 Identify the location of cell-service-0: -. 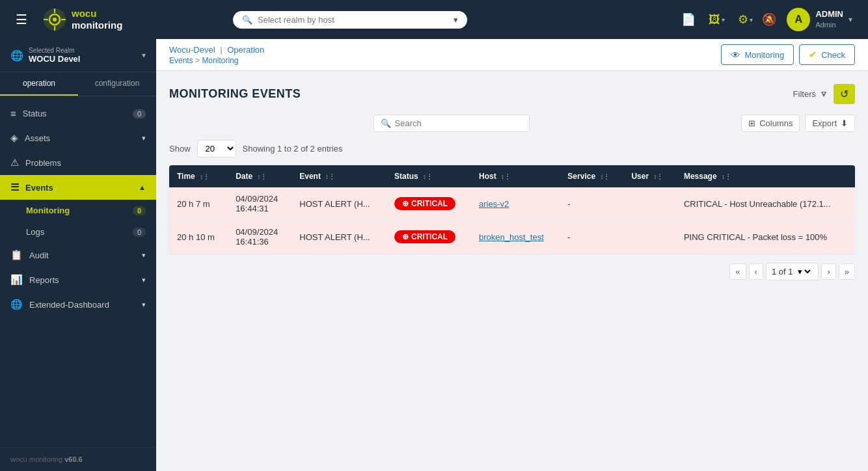
(591, 204).